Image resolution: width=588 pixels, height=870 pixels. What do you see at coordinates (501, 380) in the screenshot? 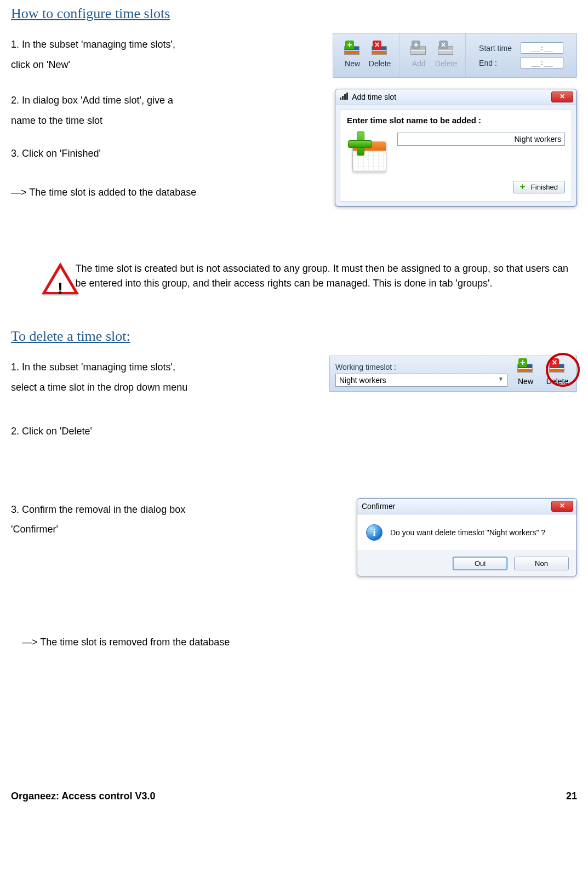
I see `chevron-down-icon: ▼` at bounding box center [501, 380].